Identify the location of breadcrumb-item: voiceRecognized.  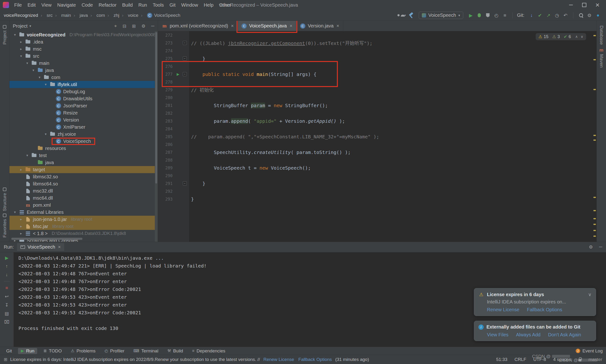
(21, 15).